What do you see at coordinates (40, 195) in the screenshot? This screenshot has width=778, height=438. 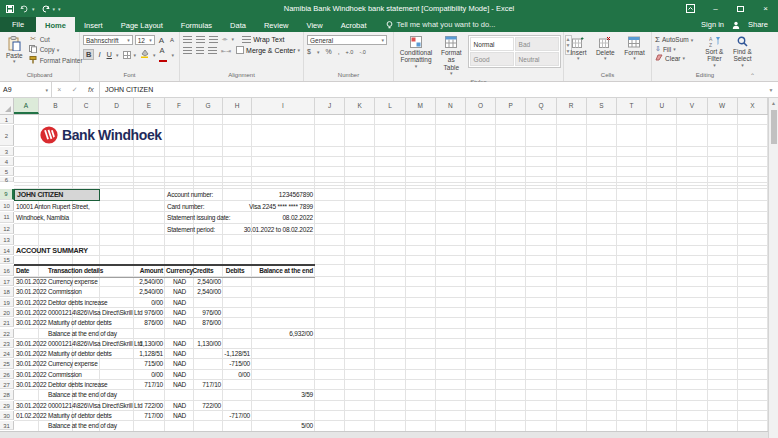 I see `cell-a9-name: JOHN CITIZEN` at bounding box center [40, 195].